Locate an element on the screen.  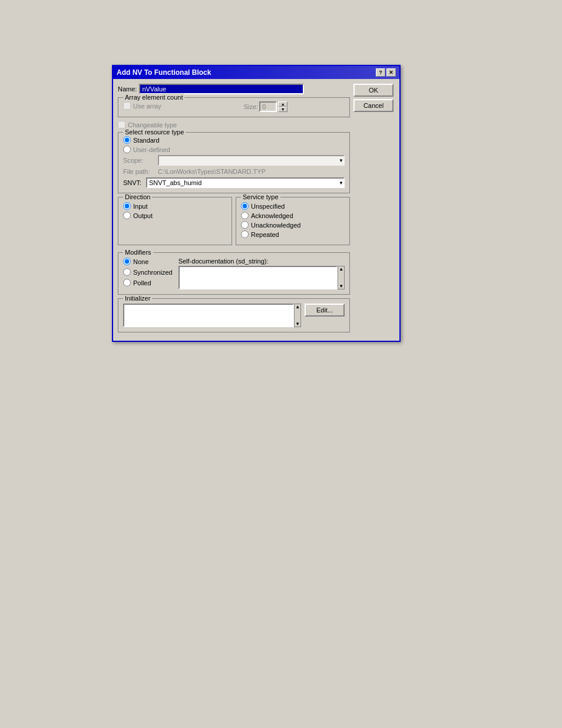
close-button: ✕ is located at coordinates (391, 73).